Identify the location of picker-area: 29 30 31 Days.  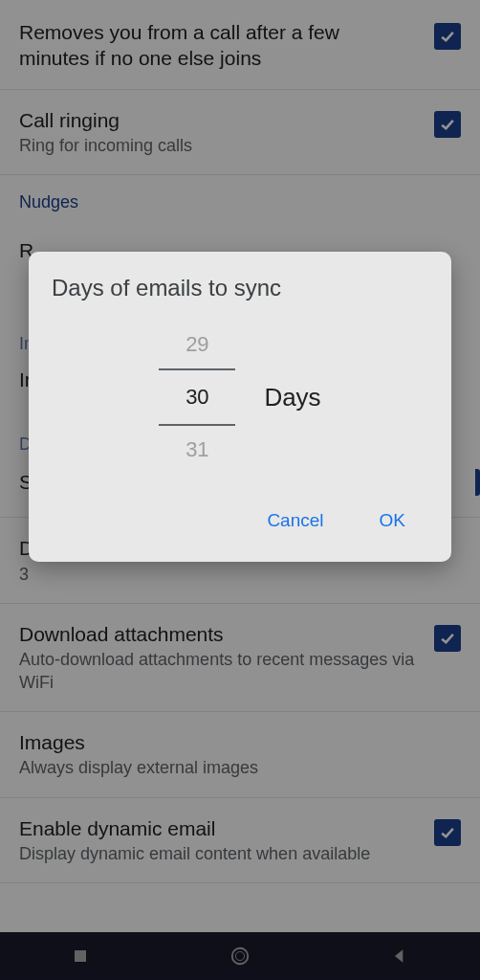
(240, 397).